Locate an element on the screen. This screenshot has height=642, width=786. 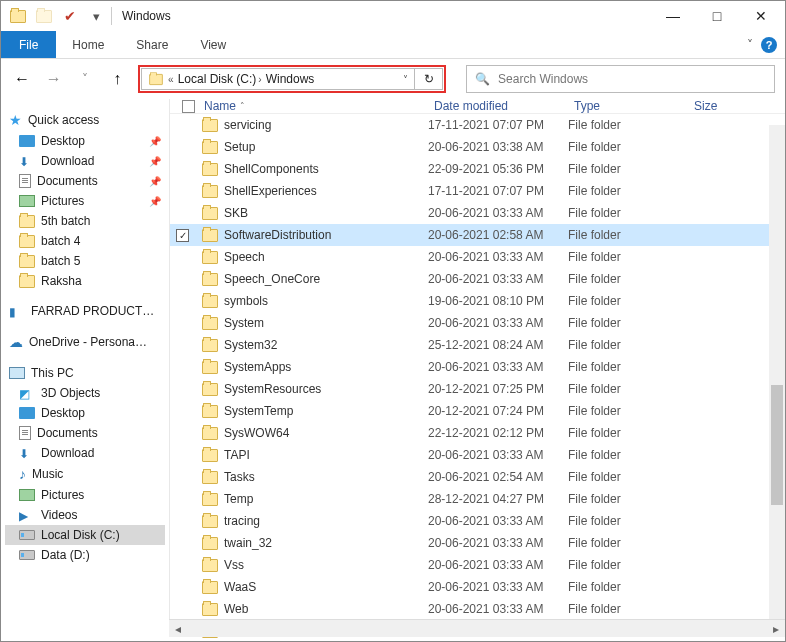
sidebar-batch5: batch 5 is located at coordinates (85, 261).